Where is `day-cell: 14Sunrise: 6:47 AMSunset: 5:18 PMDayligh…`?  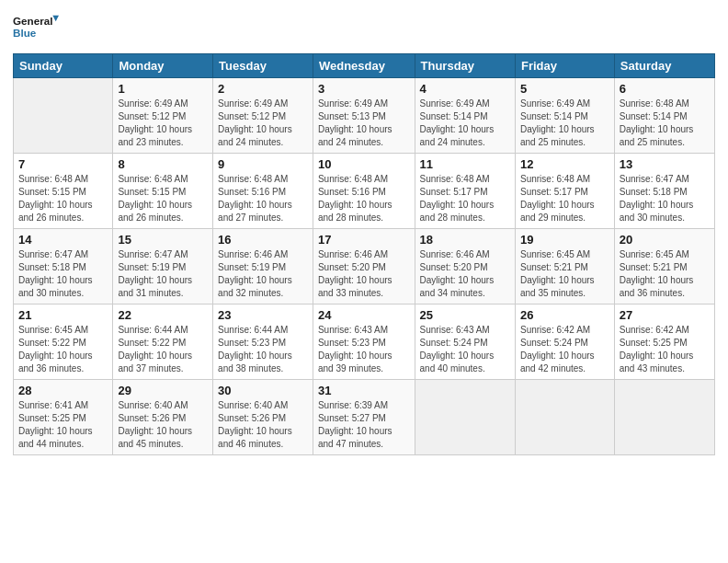
day-cell: 14Sunrise: 6:47 AMSunset: 5:18 PMDayligh… is located at coordinates (63, 267).